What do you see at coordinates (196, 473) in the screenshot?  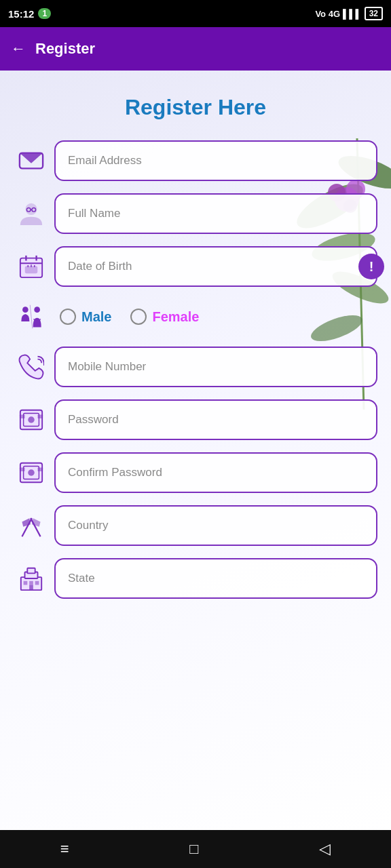 I see `confirm-password-row` at bounding box center [196, 473].